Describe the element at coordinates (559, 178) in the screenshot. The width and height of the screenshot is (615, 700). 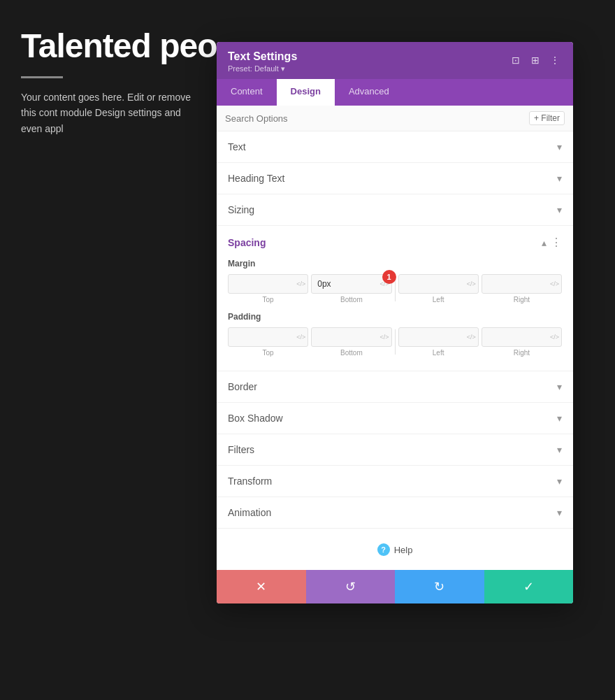
I see `accordion-icons-heading-text: ▾` at that location.